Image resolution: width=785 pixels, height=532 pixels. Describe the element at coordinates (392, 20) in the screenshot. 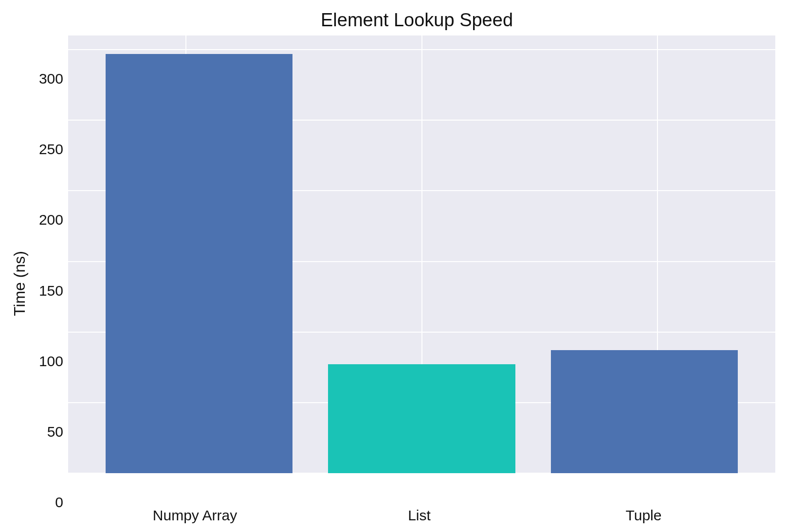

I see `chart-title: Element Lookup Speed` at that location.